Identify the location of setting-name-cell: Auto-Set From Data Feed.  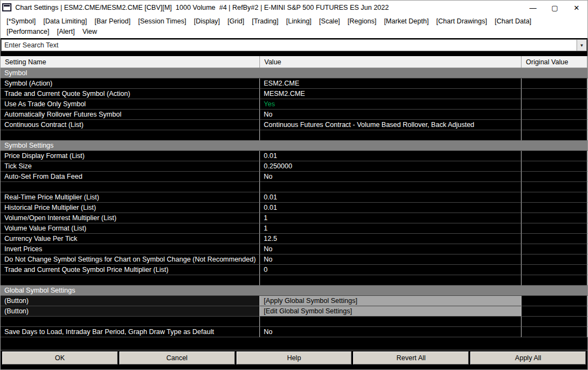
(130, 177).